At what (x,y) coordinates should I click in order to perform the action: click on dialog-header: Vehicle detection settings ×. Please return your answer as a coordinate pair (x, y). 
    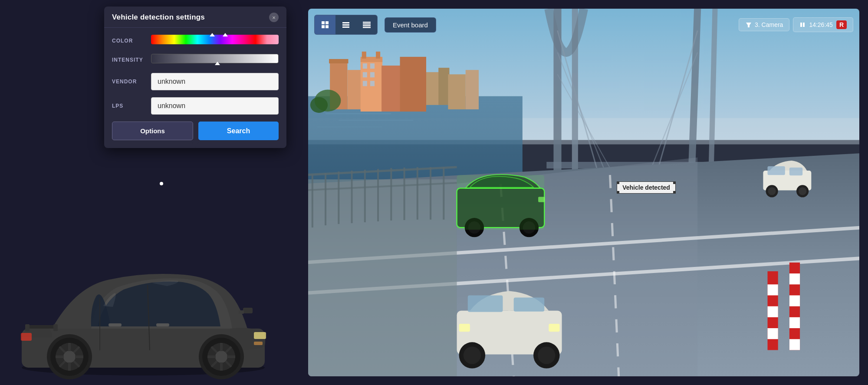
    Looking at the image, I should click on (195, 17).